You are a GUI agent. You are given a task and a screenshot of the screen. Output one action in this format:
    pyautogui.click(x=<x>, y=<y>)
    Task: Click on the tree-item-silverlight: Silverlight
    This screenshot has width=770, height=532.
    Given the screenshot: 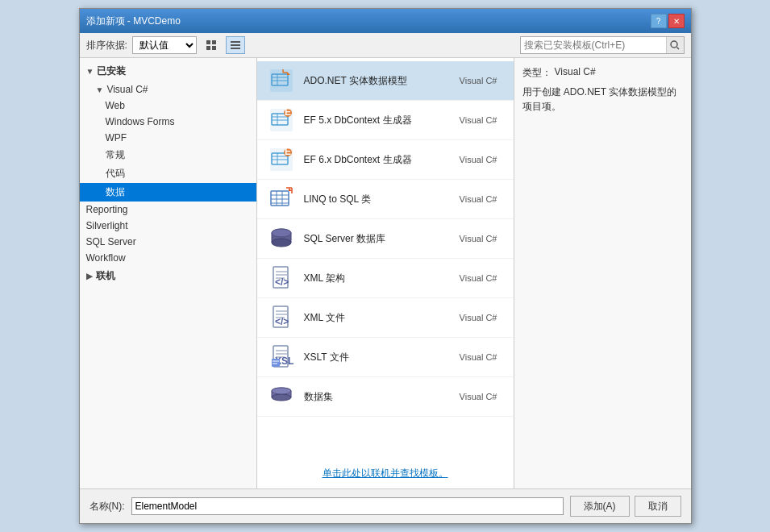 What is the action you would take?
    pyautogui.click(x=168, y=226)
    